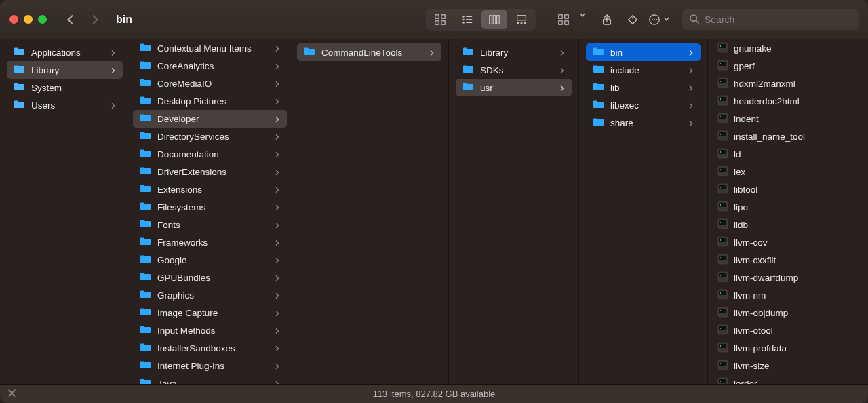 This screenshot has width=868, height=403. Describe the element at coordinates (788, 379) in the screenshot. I see `list-item: lorder` at that location.